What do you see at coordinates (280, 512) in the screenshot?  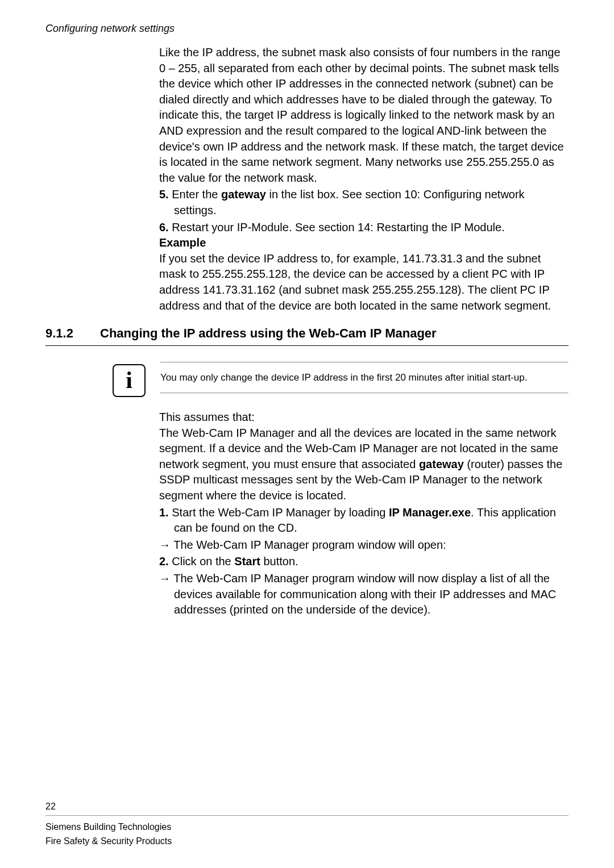 I see `step-1-a: Start the Web-Cam IP Manager by loading` at bounding box center [280, 512].